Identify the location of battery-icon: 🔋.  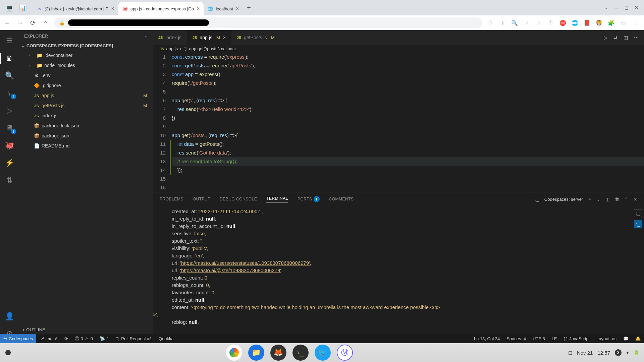
(637, 353).